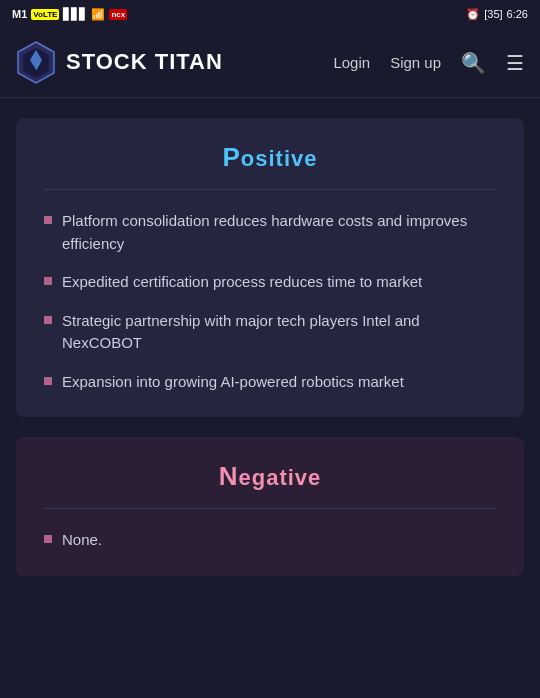 This screenshot has height=698, width=540. What do you see at coordinates (280, 158) in the screenshot?
I see `positive-title-rest: ositive` at bounding box center [280, 158].